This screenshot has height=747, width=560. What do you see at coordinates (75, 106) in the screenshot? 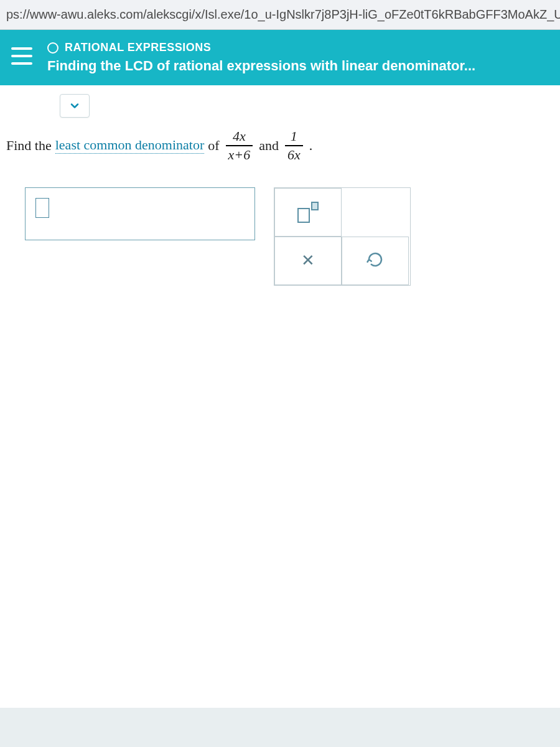
I see `chevron-down-icon` at bounding box center [75, 106].